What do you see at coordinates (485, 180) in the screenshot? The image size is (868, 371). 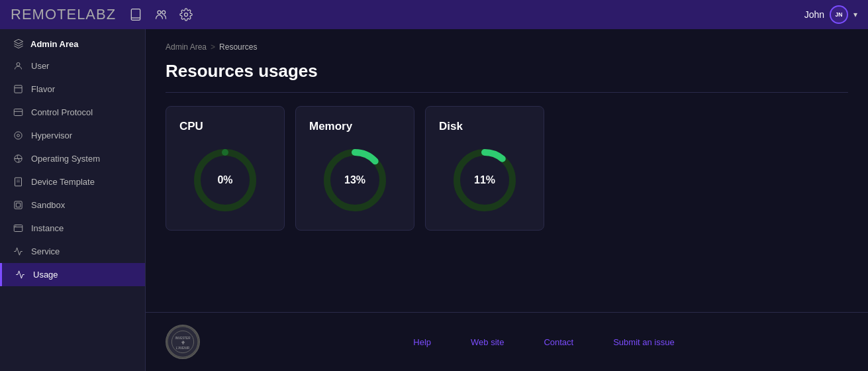 I see `disk-value: 11%` at bounding box center [485, 180].